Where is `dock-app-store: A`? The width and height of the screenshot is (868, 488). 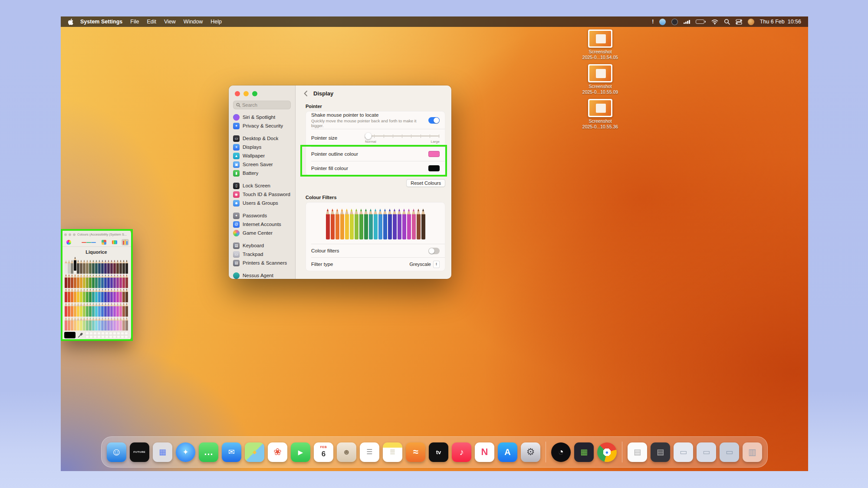 dock-app-store: A is located at coordinates (508, 452).